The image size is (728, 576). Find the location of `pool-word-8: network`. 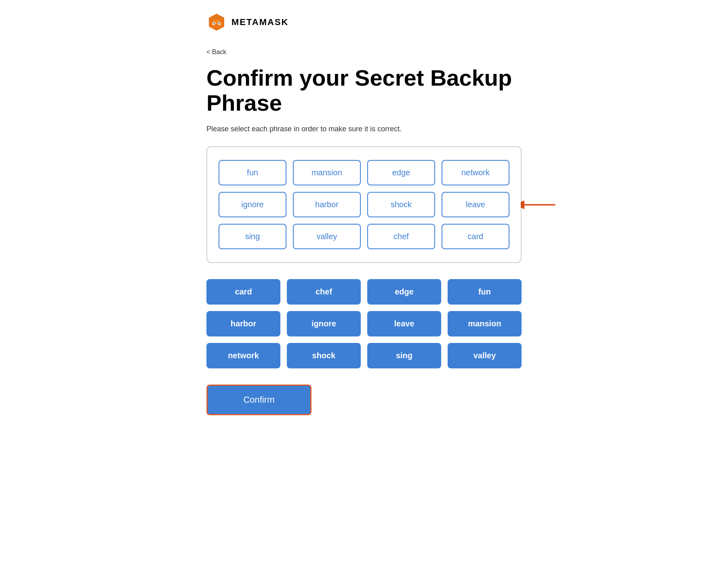

pool-word-8: network is located at coordinates (243, 355).